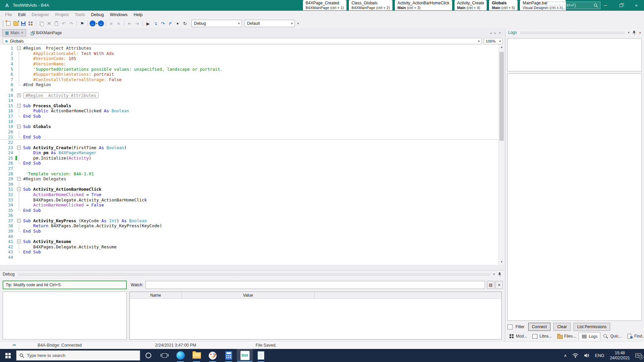 The width and height of the screenshot is (644, 362). I want to click on outdent-icon: ⇤, so click(130, 23).